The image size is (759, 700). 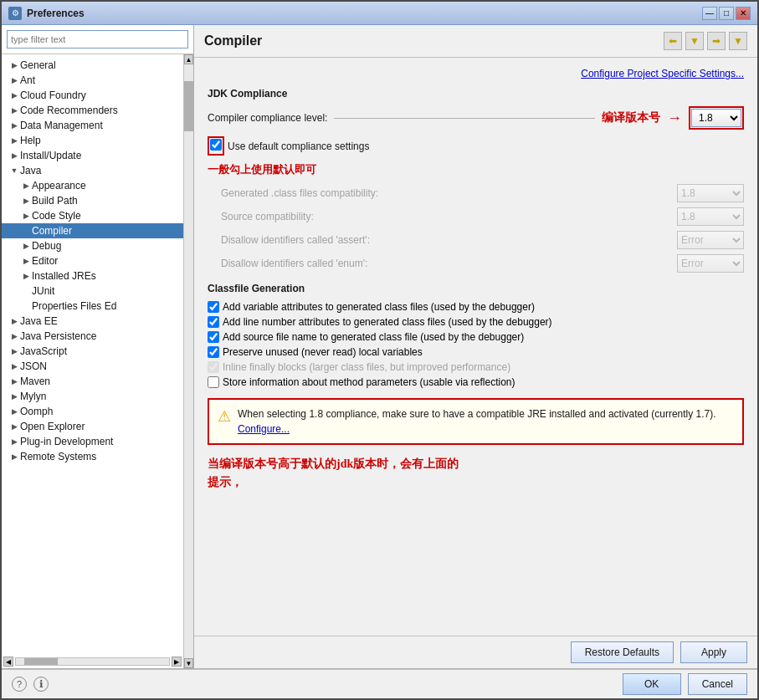 What do you see at coordinates (92, 65) in the screenshot?
I see `sidebar-item-general: ▶ General` at bounding box center [92, 65].